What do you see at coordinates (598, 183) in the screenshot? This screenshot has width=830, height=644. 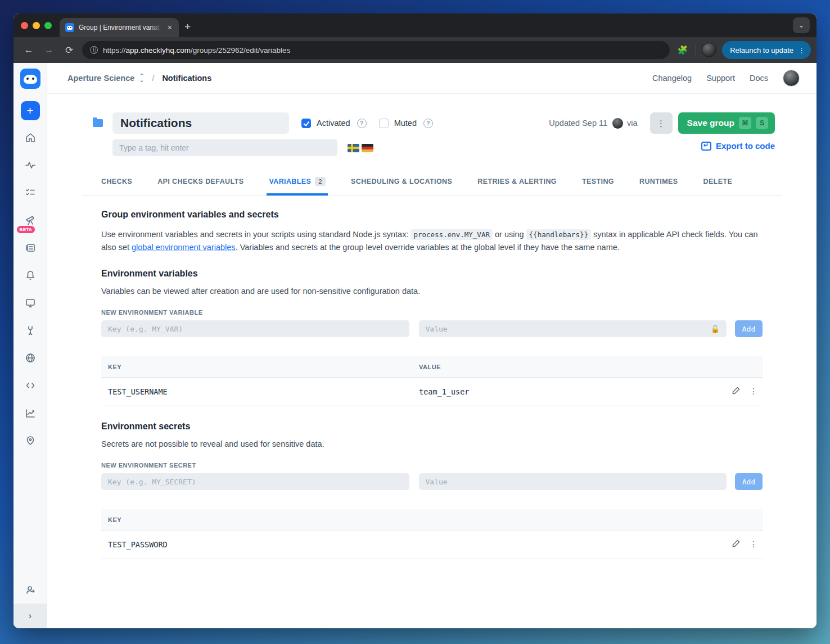 I see `tab-testing: TESTING` at bounding box center [598, 183].